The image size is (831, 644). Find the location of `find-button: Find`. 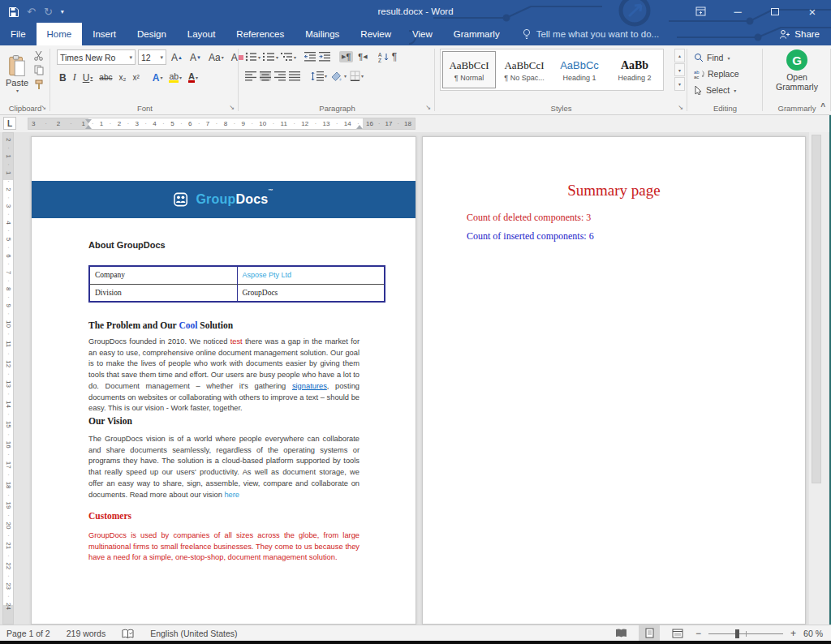

find-button: Find is located at coordinates (717, 58).